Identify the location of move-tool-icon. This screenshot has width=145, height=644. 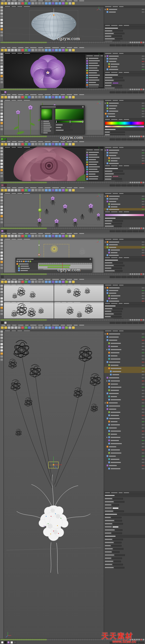
(9, 50).